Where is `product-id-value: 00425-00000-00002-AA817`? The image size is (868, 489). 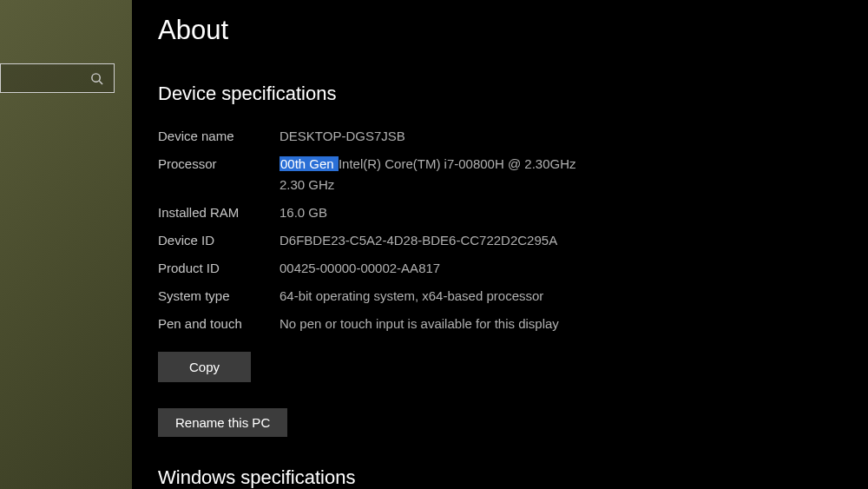
product-id-value: 00425-00000-00002-AA817 is located at coordinates (561, 268).